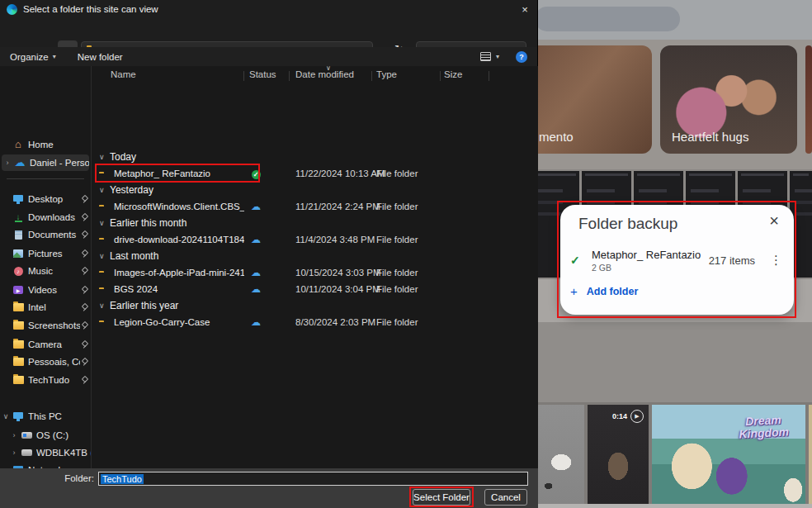 The width and height of the screenshot is (812, 508). Describe the element at coordinates (33, 57) in the screenshot. I see `organize-button: Organize ▾` at that location.